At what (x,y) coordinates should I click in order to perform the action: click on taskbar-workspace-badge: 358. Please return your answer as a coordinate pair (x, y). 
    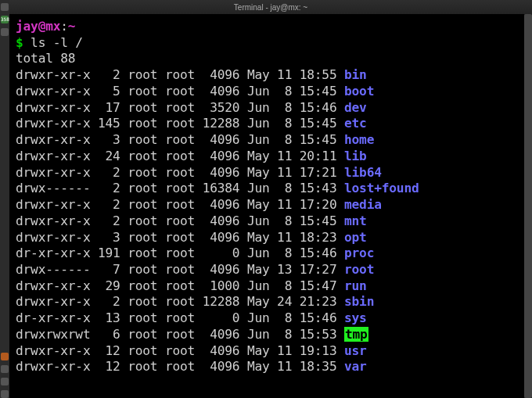
    Looking at the image, I should click on (5, 20).